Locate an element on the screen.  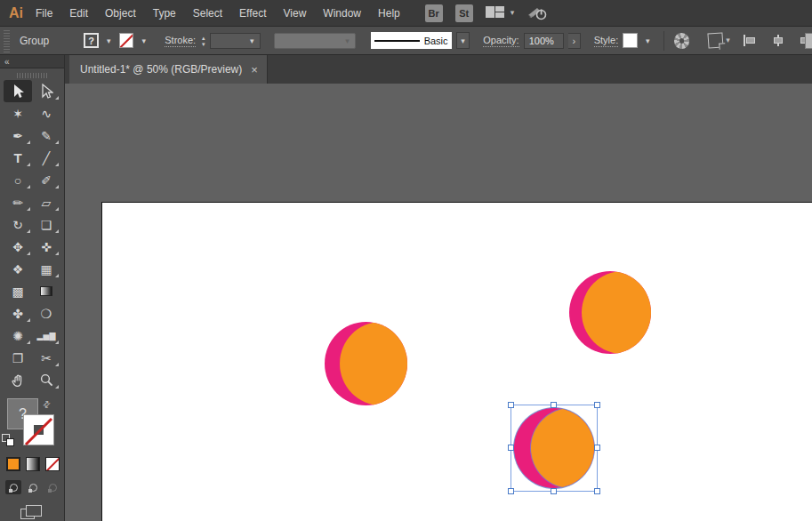
tool-symbol-sprayer: ✺ is located at coordinates (18, 336).